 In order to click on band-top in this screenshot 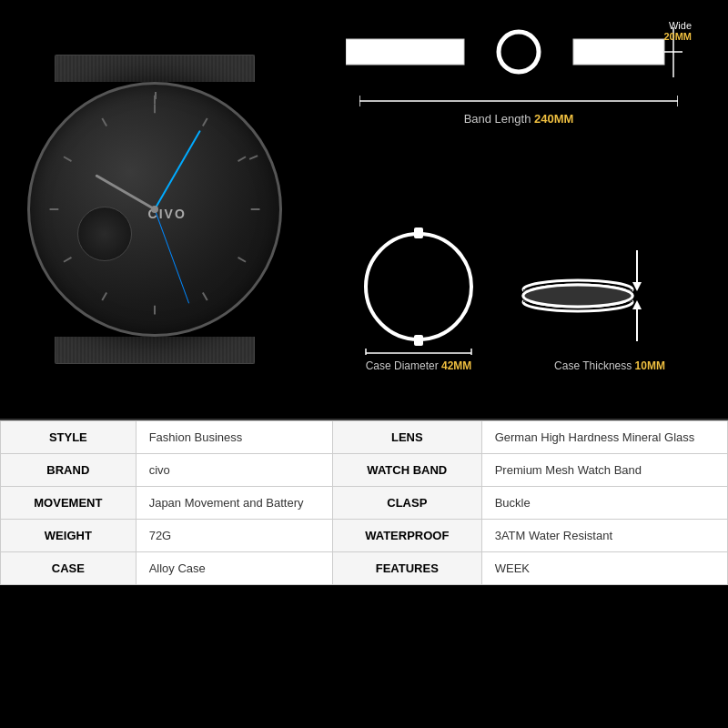, I will do `click(155, 68)`.